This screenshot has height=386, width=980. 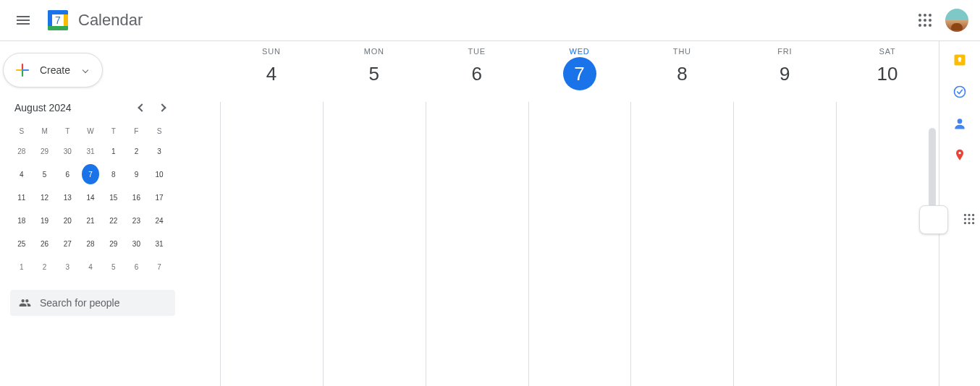 What do you see at coordinates (682, 51) in the screenshot?
I see `day-of-week-label: THU` at bounding box center [682, 51].